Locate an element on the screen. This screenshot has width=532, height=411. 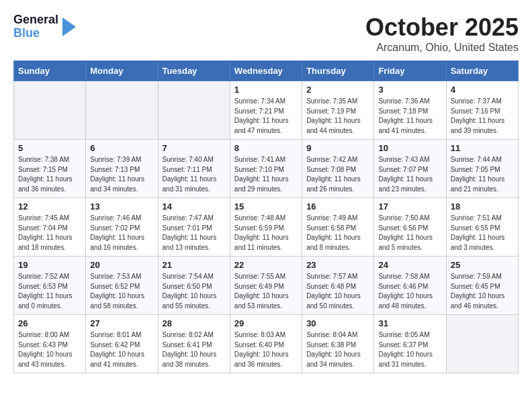
month-title: October 2025 is located at coordinates (442, 28).